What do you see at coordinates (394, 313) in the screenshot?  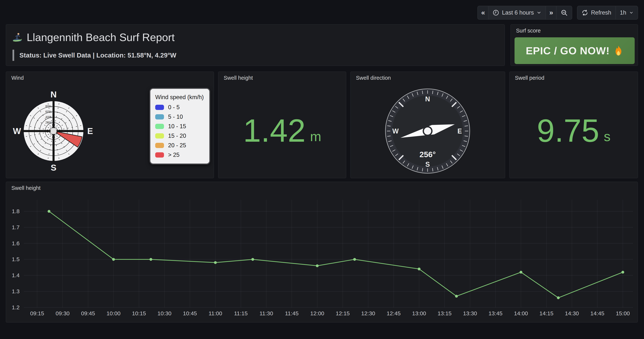 I see `svg-text: 12:45` at bounding box center [394, 313].